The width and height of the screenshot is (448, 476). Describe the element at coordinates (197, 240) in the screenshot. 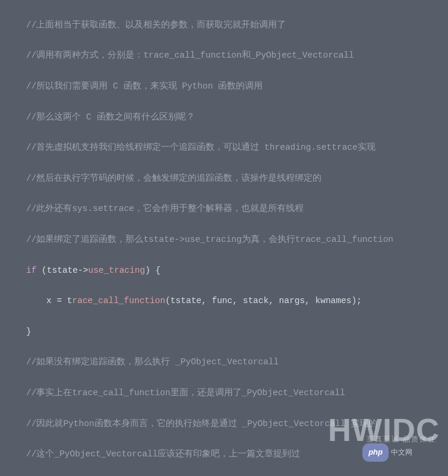

I see `comment-line: //如果绑定了追踪函数，那么tstate->use_tracing为真，会执行t…` at that location.